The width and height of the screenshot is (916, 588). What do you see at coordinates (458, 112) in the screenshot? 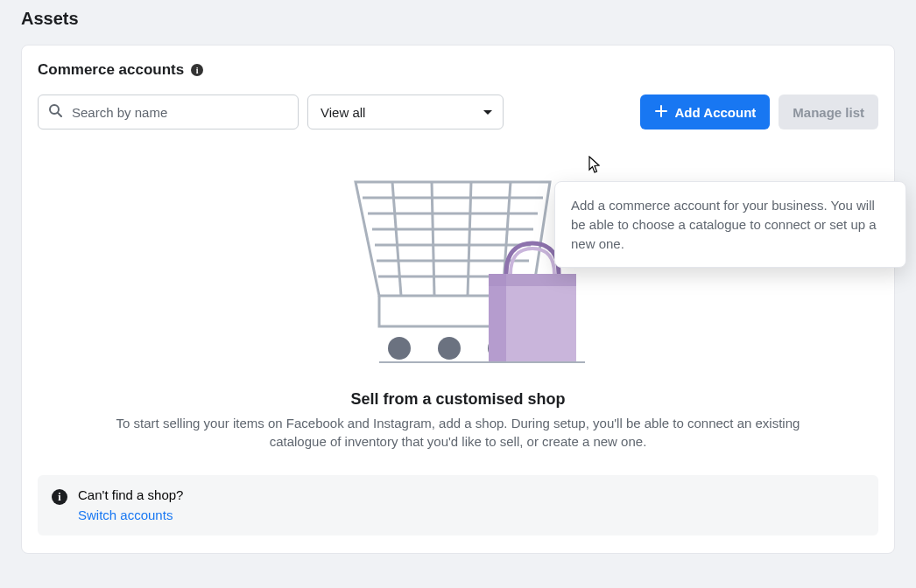
I see `controls-row: View all Add Account Manage list` at bounding box center [458, 112].